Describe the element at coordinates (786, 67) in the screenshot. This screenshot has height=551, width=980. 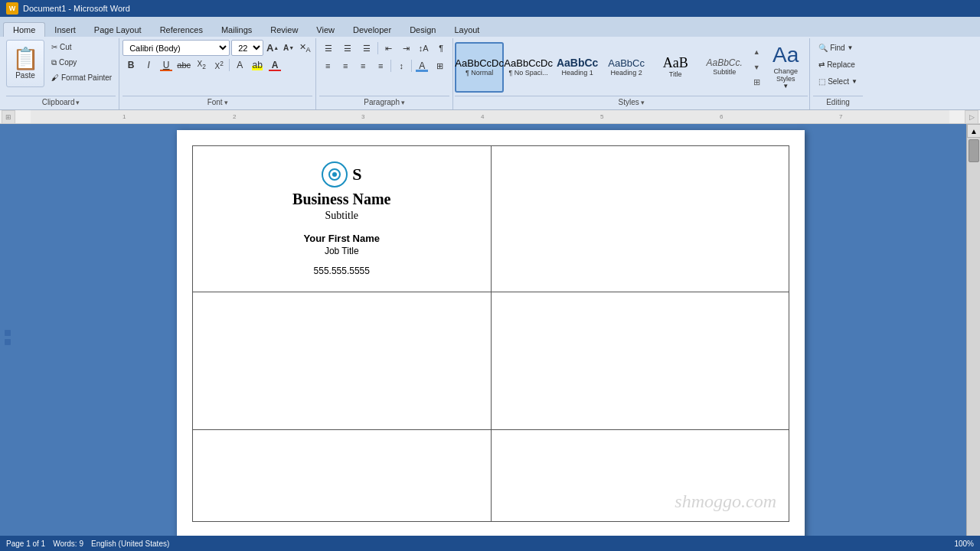
I see `change-styles-button: Aa ChangeStyles ▼` at that location.